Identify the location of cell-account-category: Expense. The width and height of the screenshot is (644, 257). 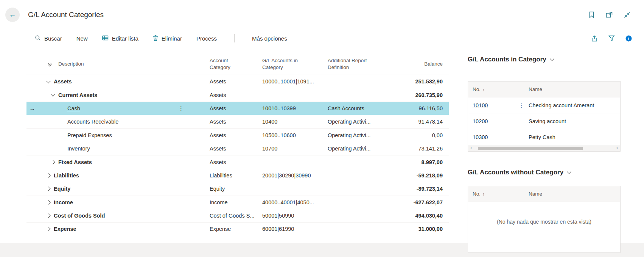
(231, 229).